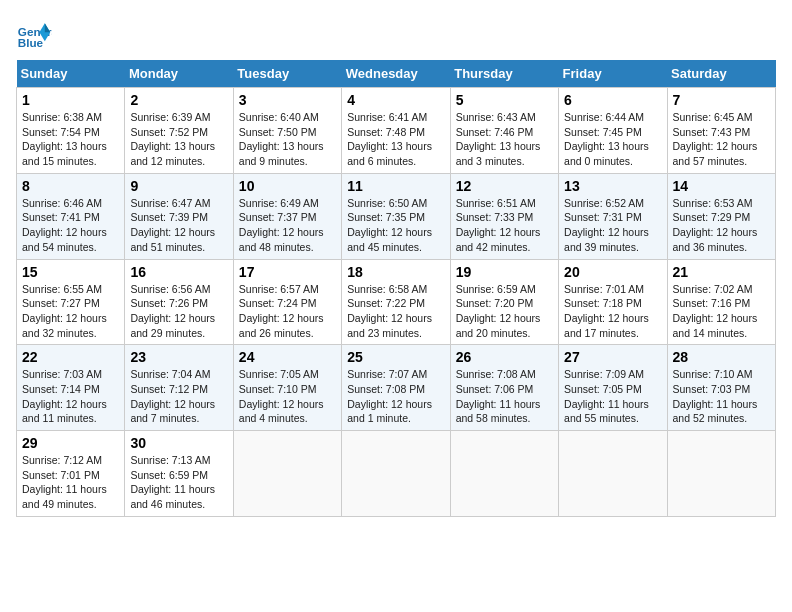  I want to click on calendar-cell: 23 Sunrise: 7:04 AMSunset: 7:12 PMDaylig…, so click(179, 388).